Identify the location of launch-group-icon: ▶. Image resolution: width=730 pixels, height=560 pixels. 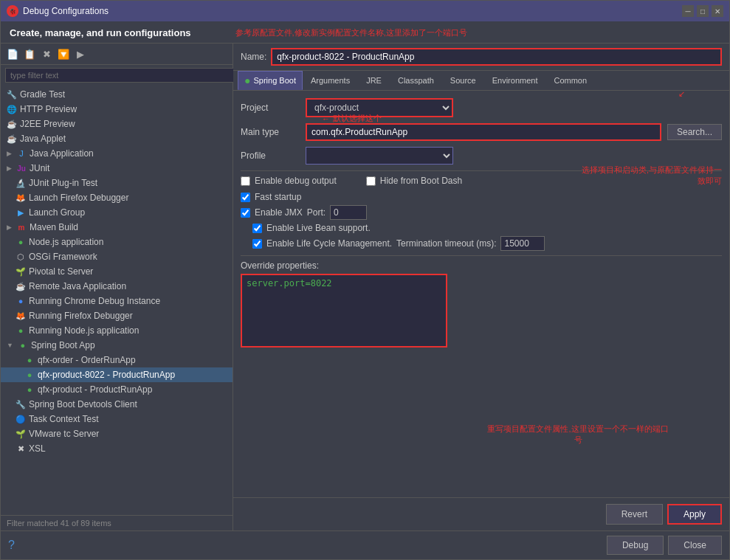
(21, 212).